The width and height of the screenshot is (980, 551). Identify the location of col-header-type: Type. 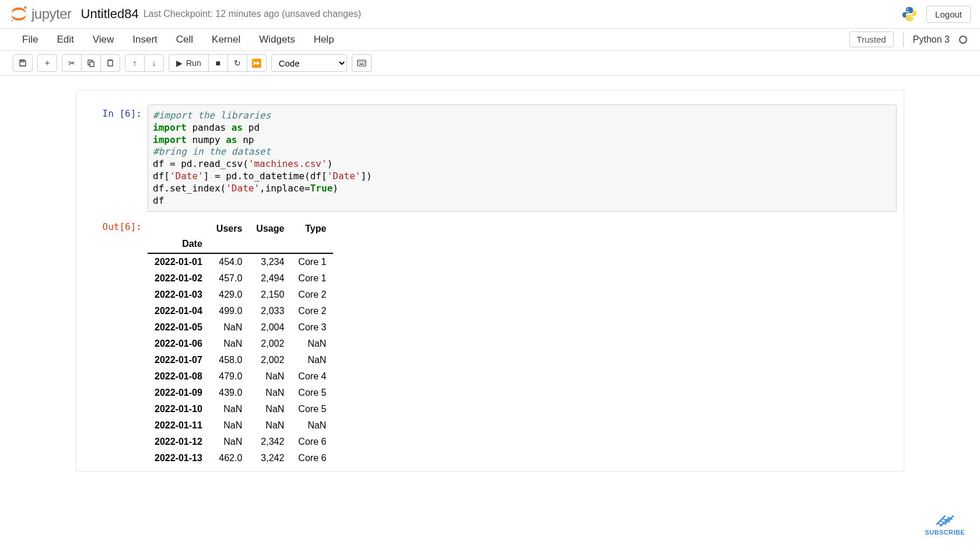
(312, 229).